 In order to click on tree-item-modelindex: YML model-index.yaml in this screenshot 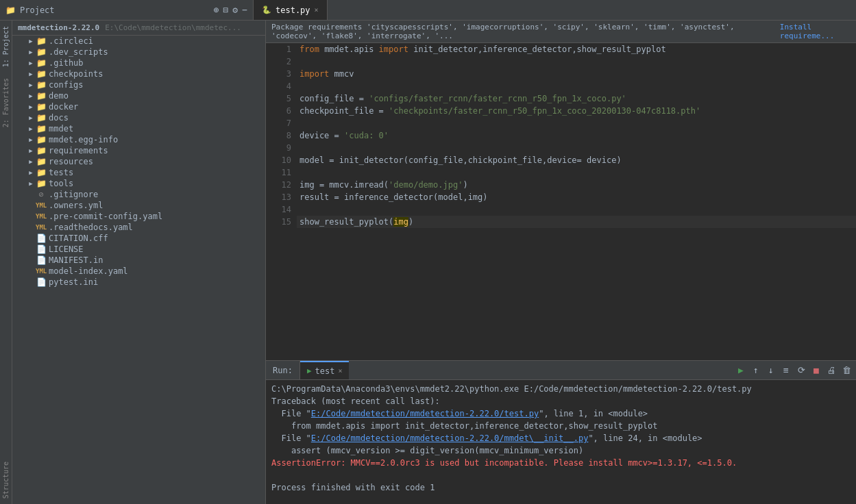, I will do `click(138, 271)`.